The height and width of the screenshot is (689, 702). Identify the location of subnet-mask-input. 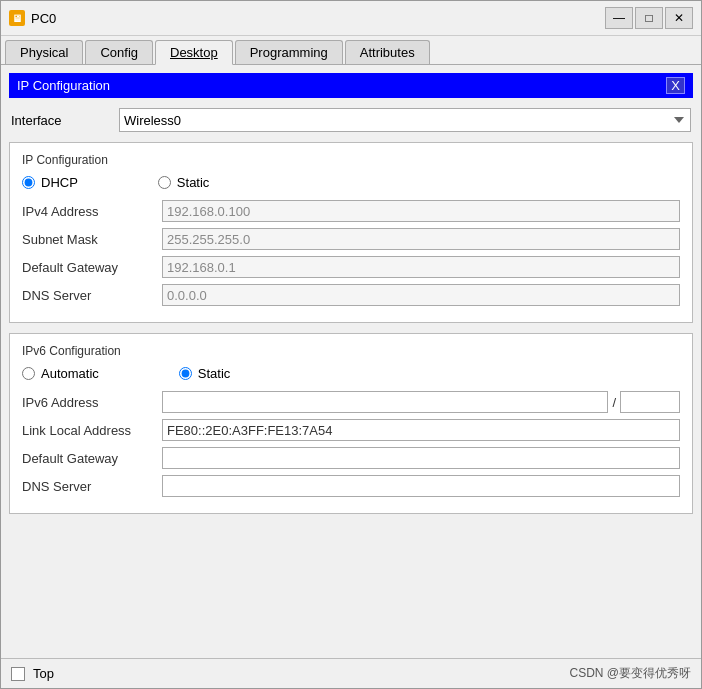
(421, 239).